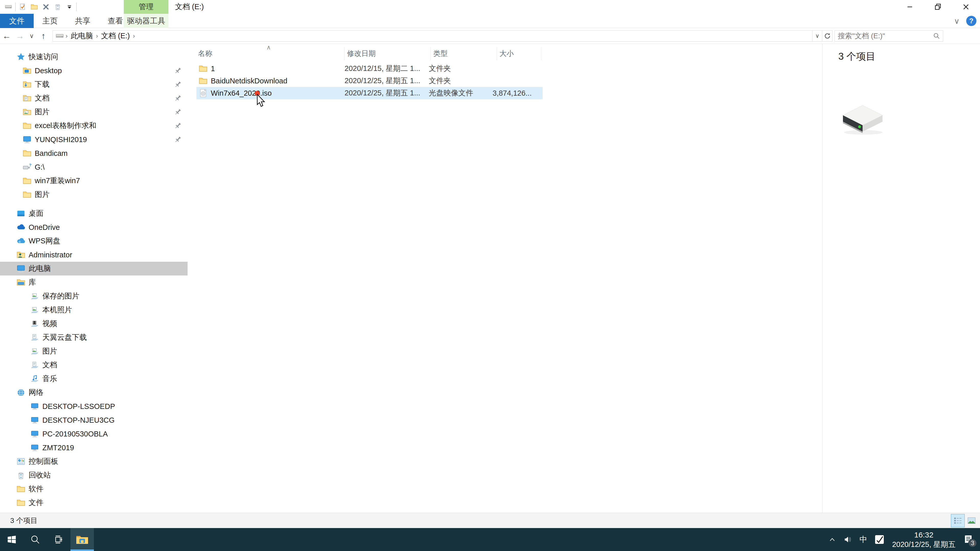 The width and height of the screenshot is (980, 551). What do you see at coordinates (146, 21) in the screenshot?
I see `tab-drive-tools: 驱动器工具` at bounding box center [146, 21].